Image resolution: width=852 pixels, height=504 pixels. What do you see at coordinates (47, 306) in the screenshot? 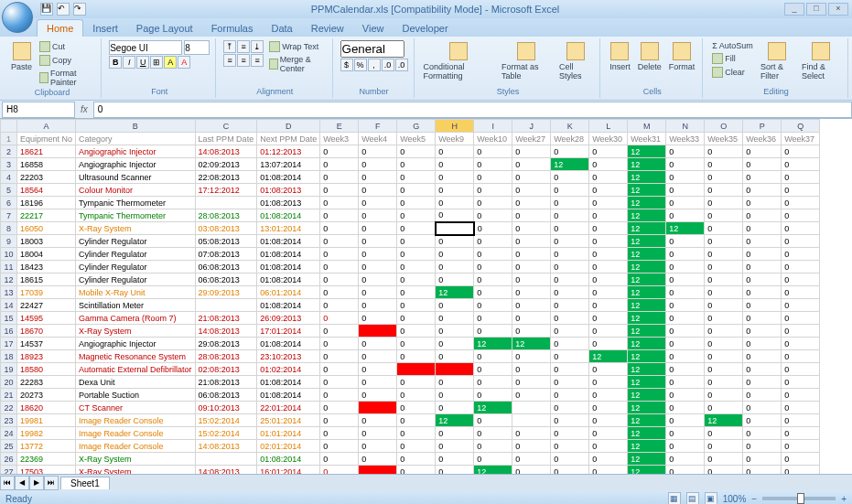
I see `cell: 22427` at bounding box center [47, 306].